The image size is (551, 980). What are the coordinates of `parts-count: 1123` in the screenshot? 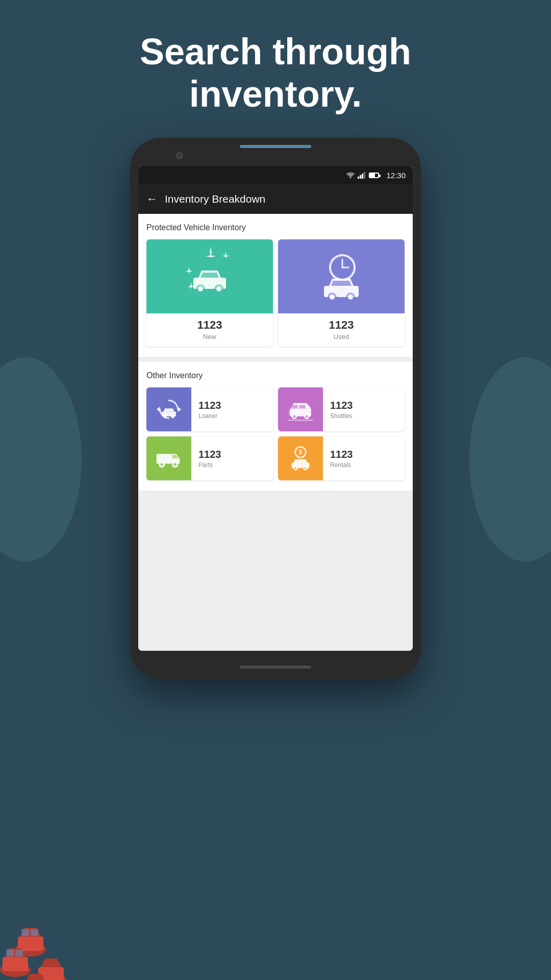 It's located at (232, 454).